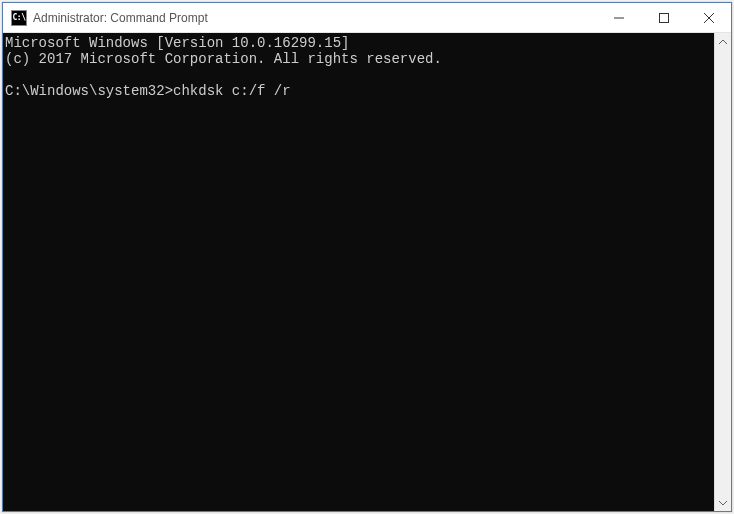  Describe the element at coordinates (664, 18) in the screenshot. I see `maximize-icon` at that location.